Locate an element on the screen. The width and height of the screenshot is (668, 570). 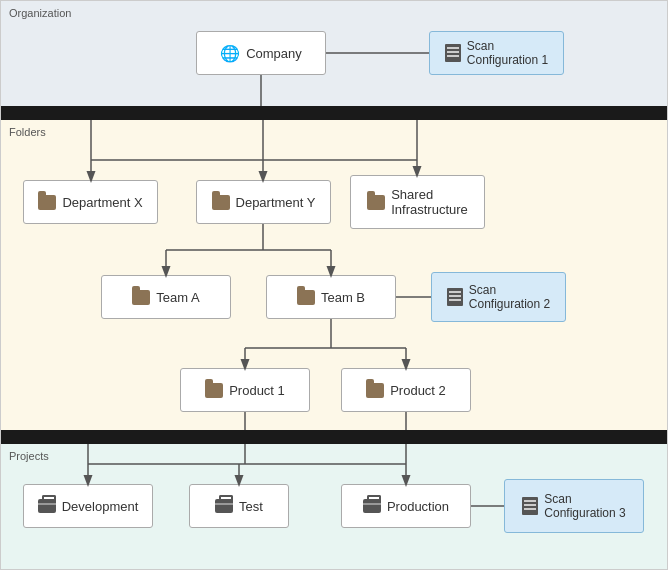
product-2-label: Product 2 is located at coordinates (418, 390).